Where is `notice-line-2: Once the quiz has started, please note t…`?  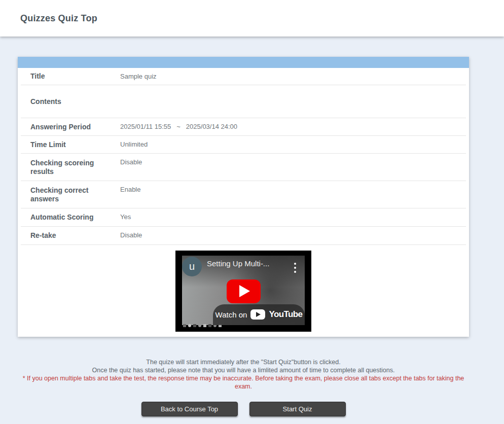 notice-line-2: Once the quiz has started, please note t… is located at coordinates (243, 370).